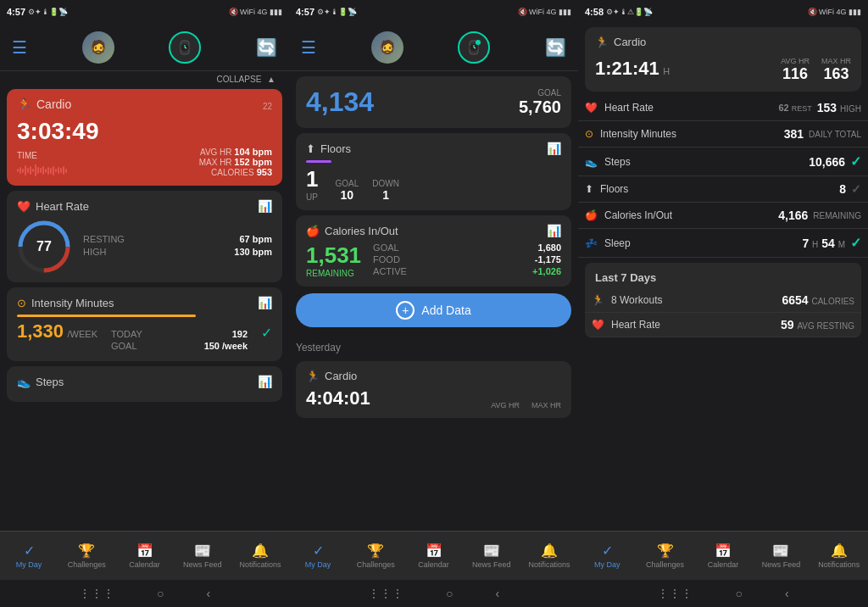  Describe the element at coordinates (492, 556) in the screenshot. I see `nav-news-feed-2: 📰 News Feed` at that location.